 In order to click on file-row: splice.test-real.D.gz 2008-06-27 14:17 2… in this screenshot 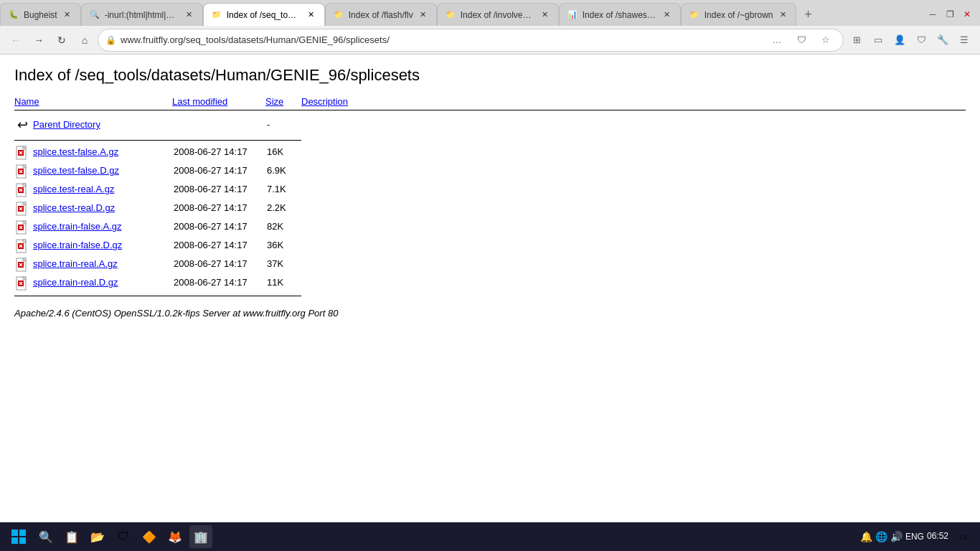, I will do `click(490, 209)`.